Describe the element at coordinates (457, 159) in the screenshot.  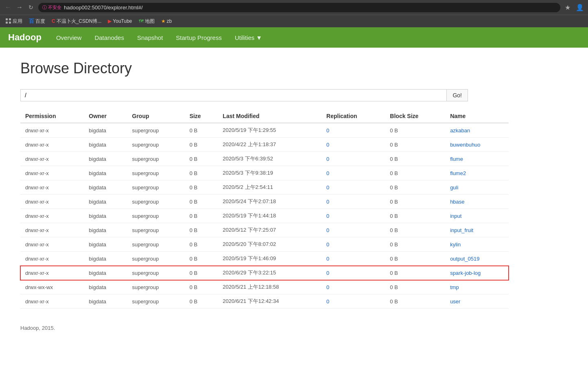
I see `directory-link: flume` at that location.